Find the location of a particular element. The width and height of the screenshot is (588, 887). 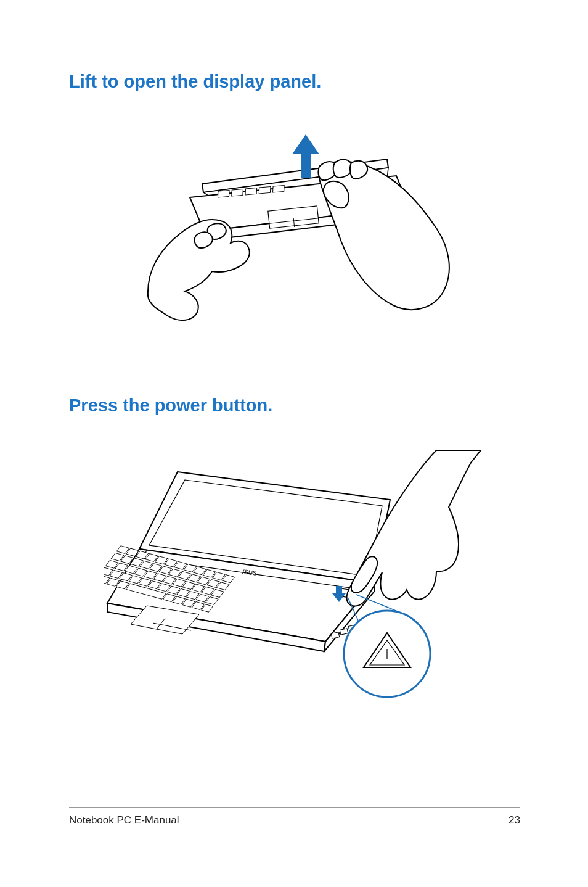

page-footer: Notebook PC E-Manual 23 is located at coordinates (295, 817).